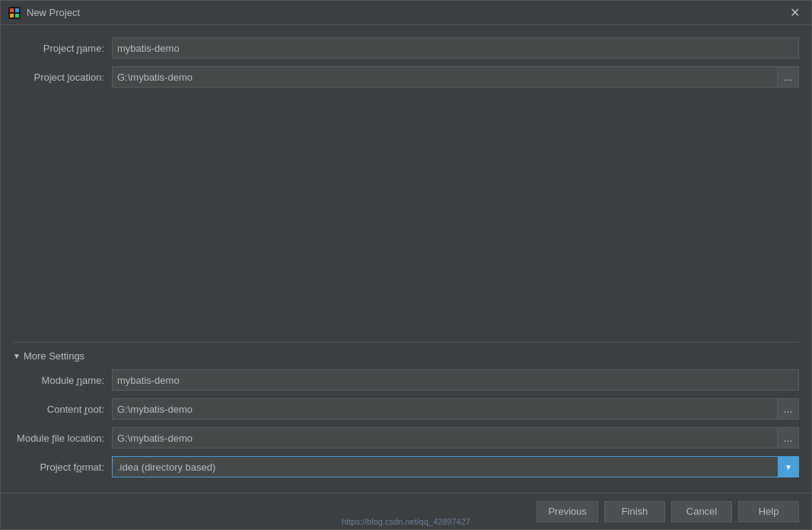 This screenshot has height=530, width=812. What do you see at coordinates (635, 512) in the screenshot?
I see `finish-button: Finish` at bounding box center [635, 512].